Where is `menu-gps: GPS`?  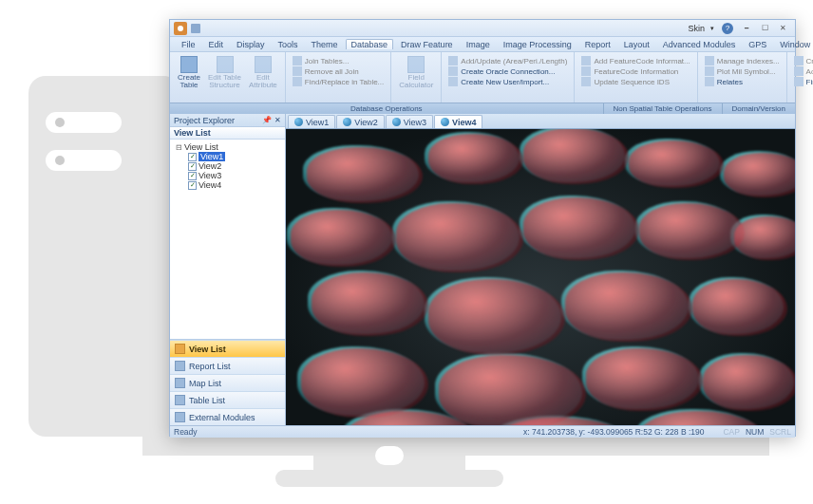 menu-gps: GPS is located at coordinates (758, 45).